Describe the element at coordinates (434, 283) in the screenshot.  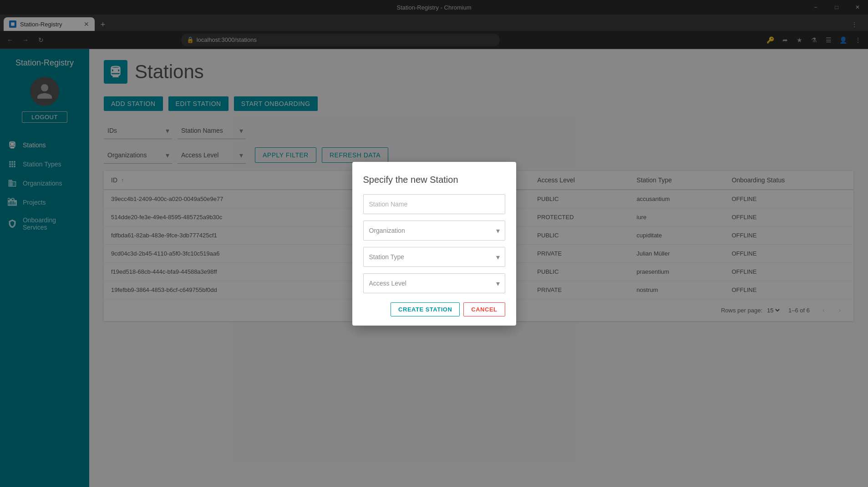
I see `access-level-field: Access Level` at that location.